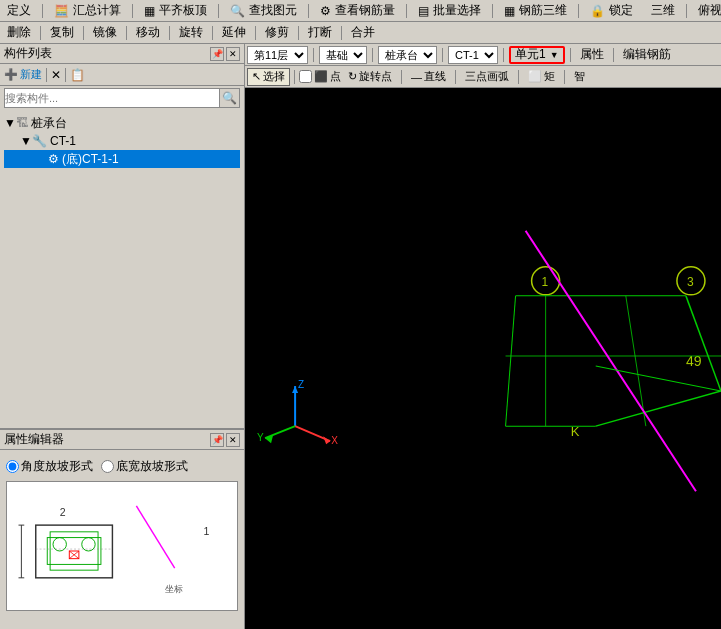 This screenshot has width=721, height=629. Describe the element at coordinates (663, 10) in the screenshot. I see `toolbar-3d: 三维` at that location.